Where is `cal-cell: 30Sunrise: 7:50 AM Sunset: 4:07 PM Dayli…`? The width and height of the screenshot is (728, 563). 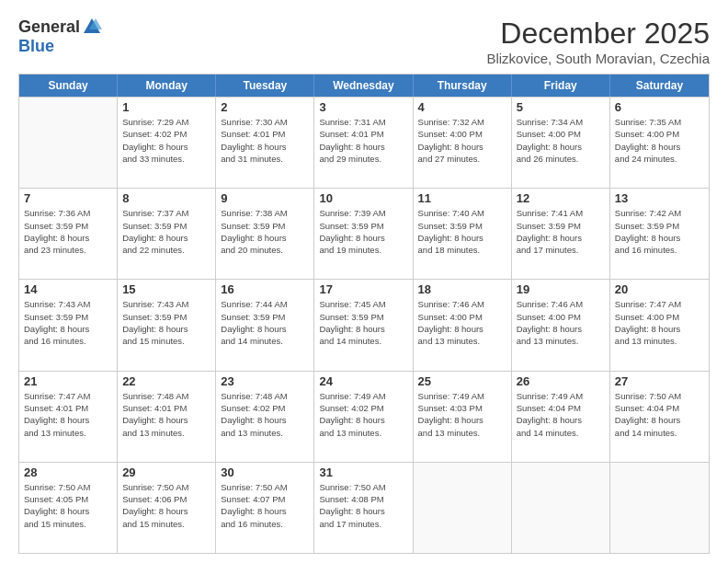 cal-cell: 30Sunrise: 7:50 AM Sunset: 4:07 PM Dayli… is located at coordinates (265, 508).